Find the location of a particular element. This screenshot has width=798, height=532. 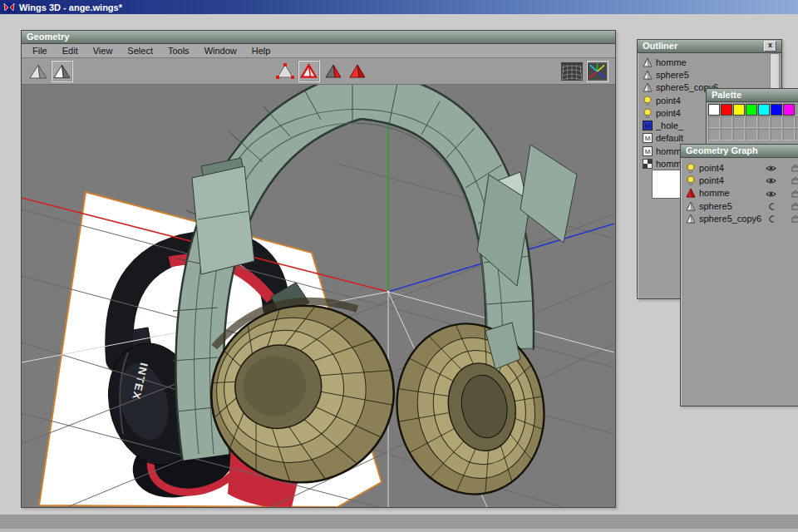

geometry-graph-title: Geometry Graph is located at coordinates (722, 151).